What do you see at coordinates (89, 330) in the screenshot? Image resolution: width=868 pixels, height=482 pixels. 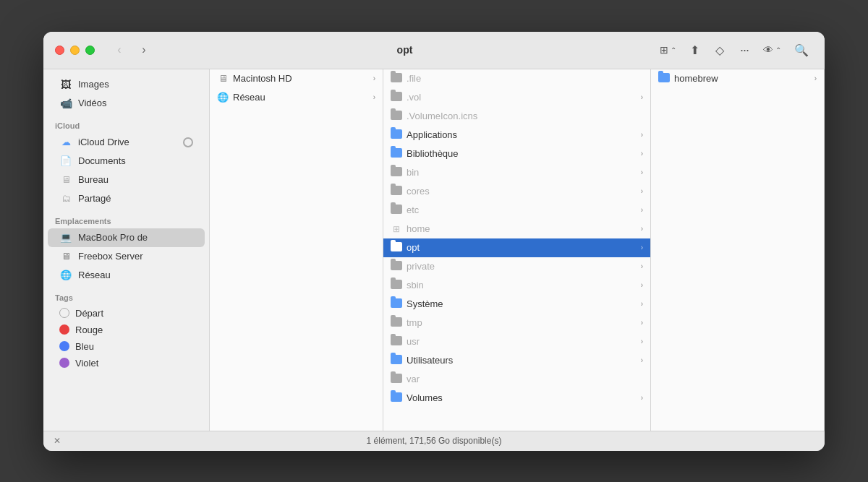 I see `sidebar-rouge-label: Rouge` at bounding box center [89, 330].